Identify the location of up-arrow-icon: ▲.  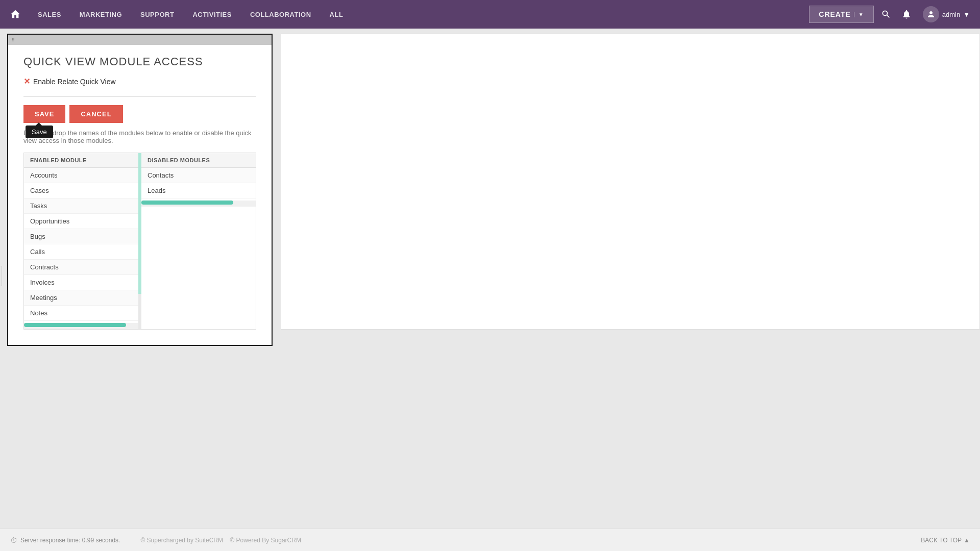
(967, 540).